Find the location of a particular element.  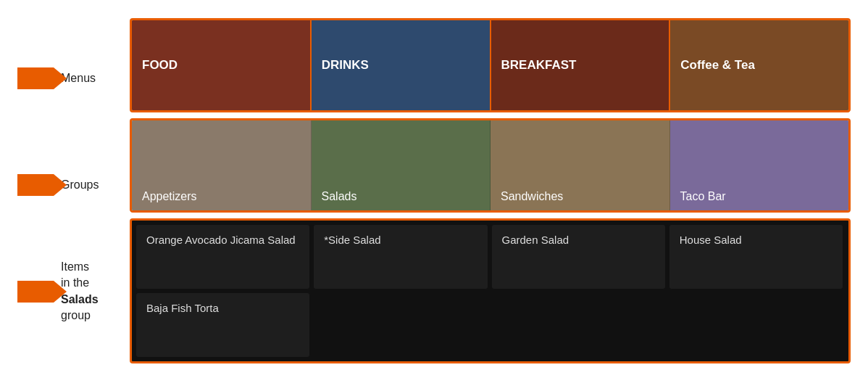

groups-label-row: Groups is located at coordinates (74, 185).